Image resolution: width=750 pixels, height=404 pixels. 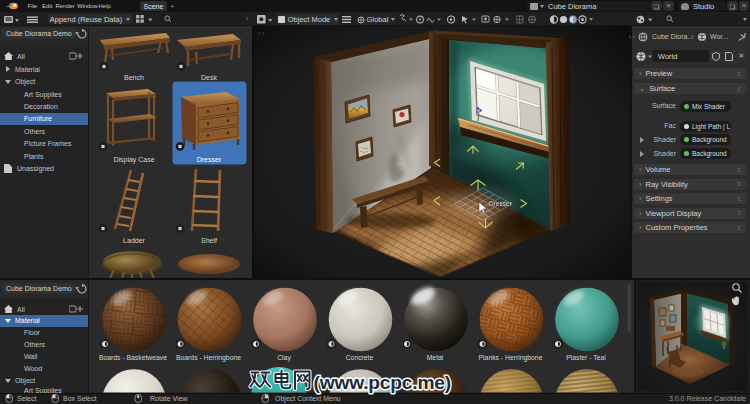 I want to click on svg-text: Select, so click(x=27, y=398).